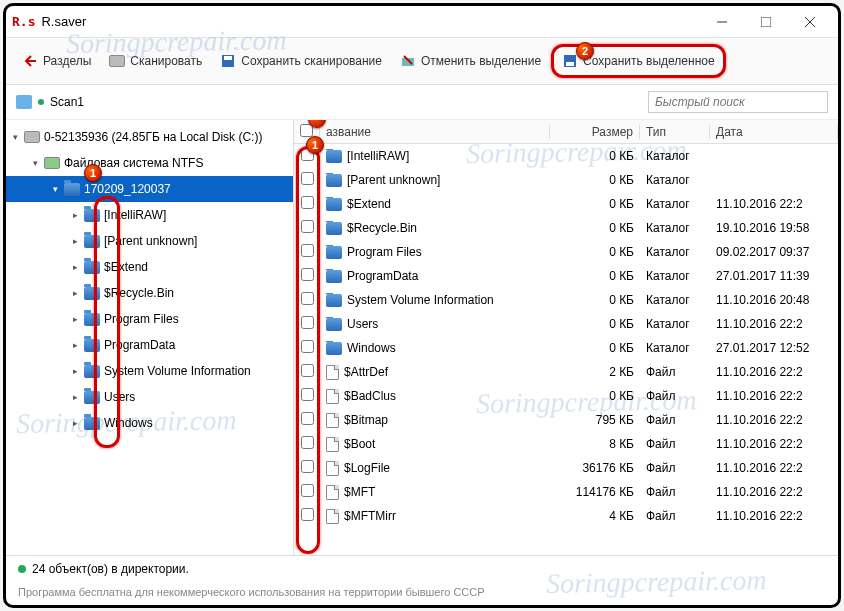 This screenshot has width=844, height=611. I want to click on search-box, so click(738, 102).